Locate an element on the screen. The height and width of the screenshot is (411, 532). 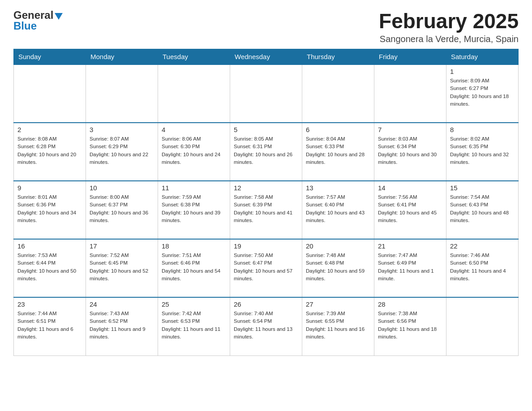
day-info: Sunrise: 8:00 AMSunset: 6:37 PMDaylight:… is located at coordinates (122, 209).